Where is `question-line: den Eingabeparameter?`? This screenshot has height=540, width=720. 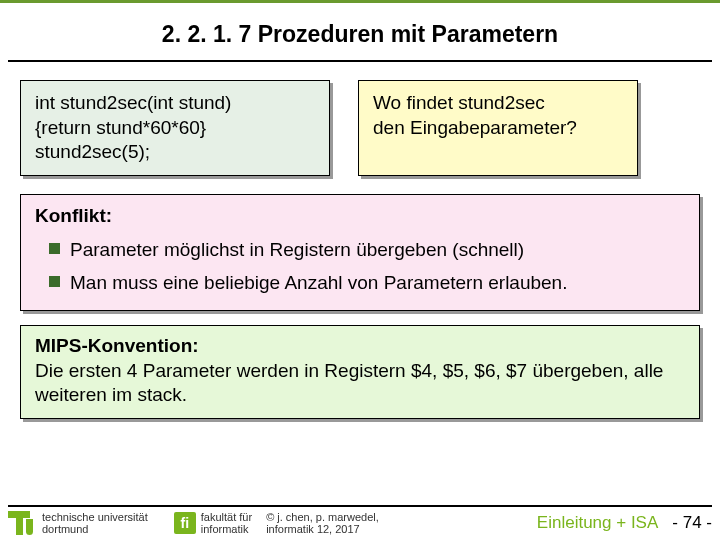 question-line: den Eingabeparameter? is located at coordinates (498, 128).